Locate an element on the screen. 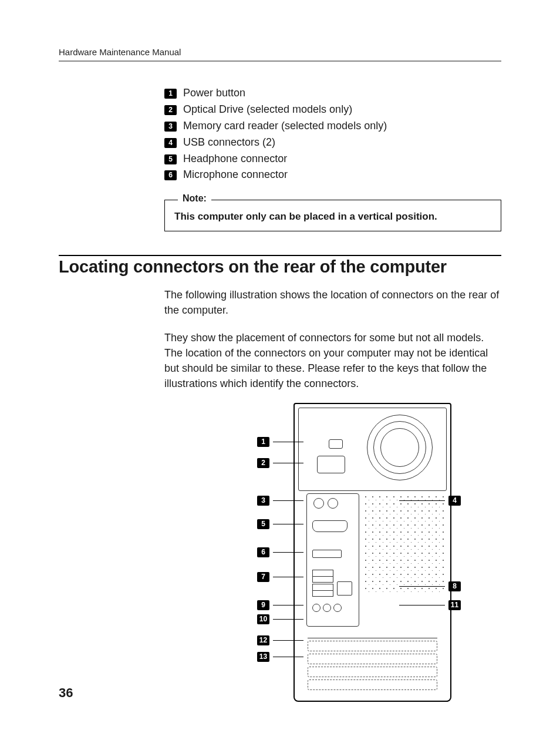  expansion-slots is located at coordinates (372, 664).